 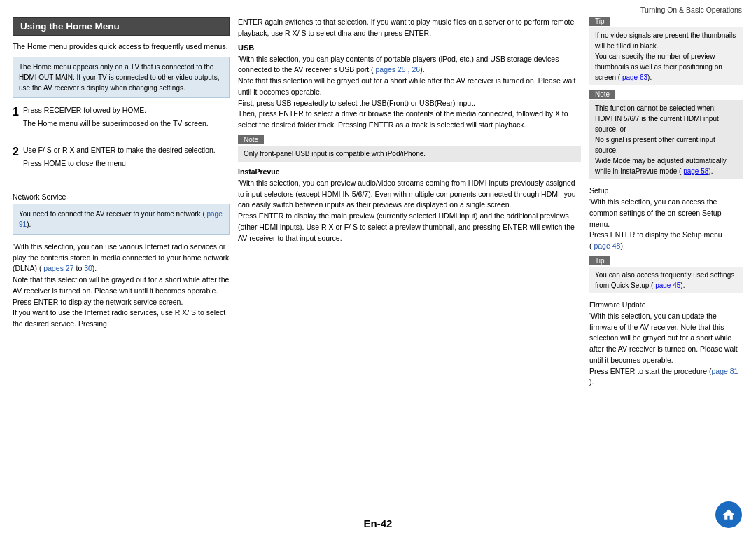 What do you see at coordinates (119, 77) in the screenshot?
I see `hdmi-info-text: The Home menu appears only on a TV that …` at bounding box center [119, 77].